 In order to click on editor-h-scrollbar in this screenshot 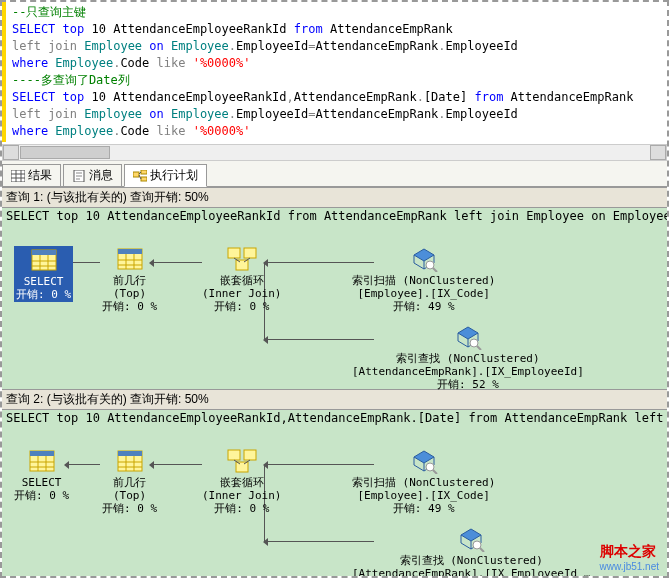, I will do `click(334, 152)`.